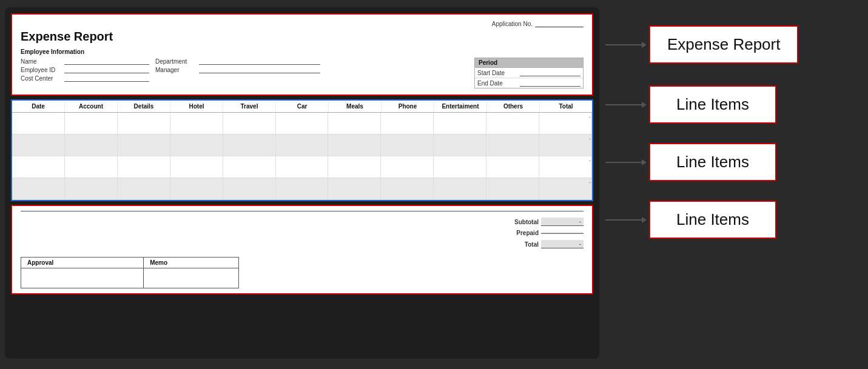  Describe the element at coordinates (39, 189) in the screenshot. I see `li-cell-r3-c0` at that location.